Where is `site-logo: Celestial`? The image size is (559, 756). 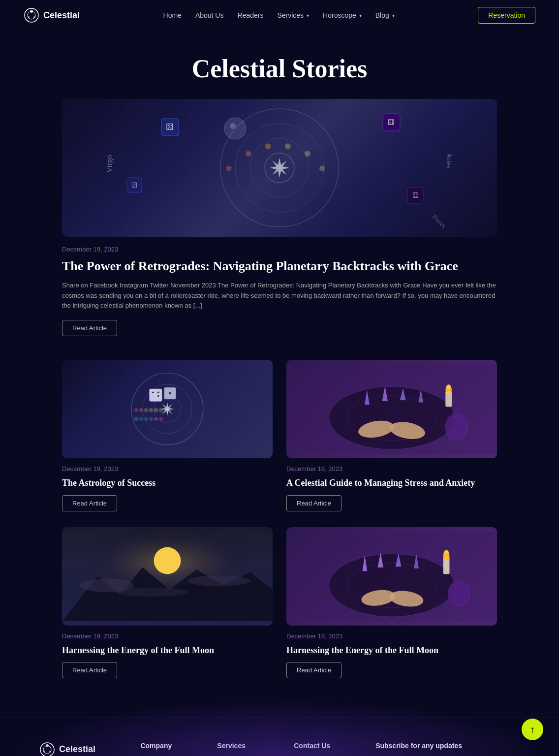 site-logo: Celestial is located at coordinates (52, 15).